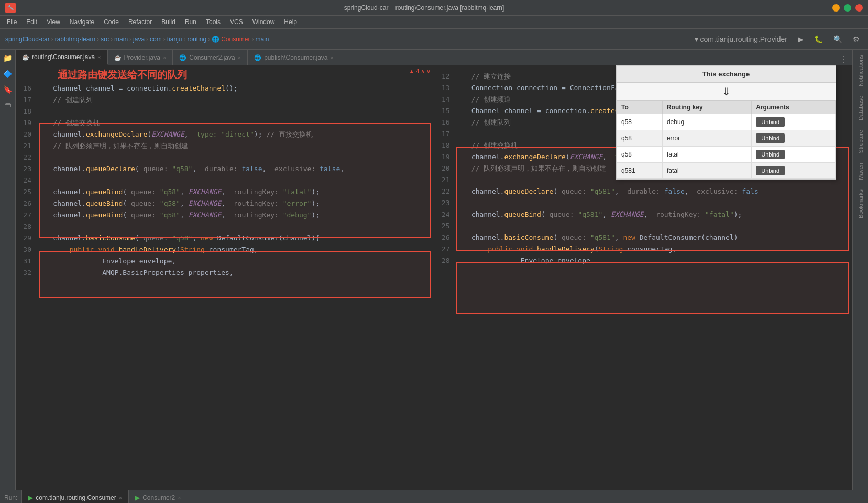  What do you see at coordinates (139, 39) in the screenshot?
I see `breadcrumb-java: java` at bounding box center [139, 39].